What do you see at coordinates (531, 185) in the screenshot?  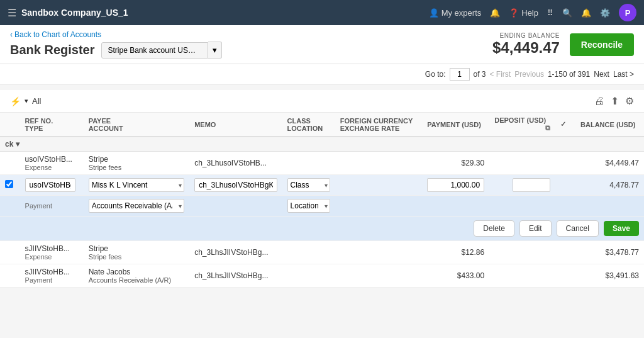 I see `row2-deposit-input` at bounding box center [531, 185].